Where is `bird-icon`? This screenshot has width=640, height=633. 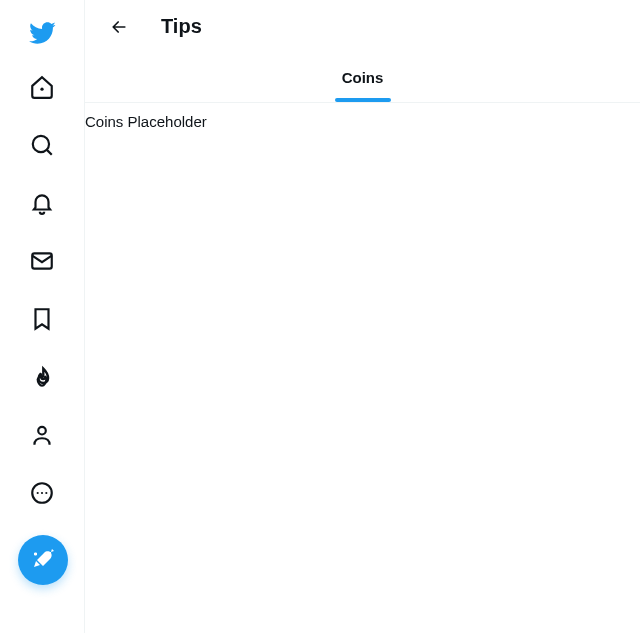 bird-icon is located at coordinates (42, 33).